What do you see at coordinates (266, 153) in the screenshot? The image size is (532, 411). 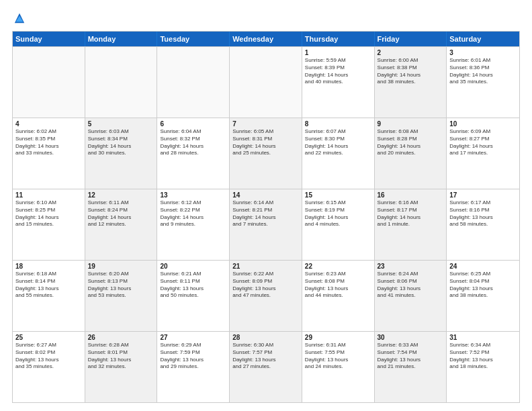 I see `calendar-cell: 7Sunrise: 6:05 AM Sunset: 8:31 PM Daylig…` at bounding box center [266, 153].